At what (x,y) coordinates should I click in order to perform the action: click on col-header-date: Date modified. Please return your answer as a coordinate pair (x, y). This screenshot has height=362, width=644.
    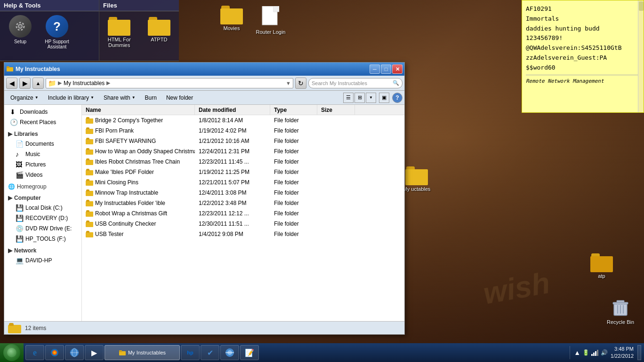
    Looking at the image, I should click on (233, 110).